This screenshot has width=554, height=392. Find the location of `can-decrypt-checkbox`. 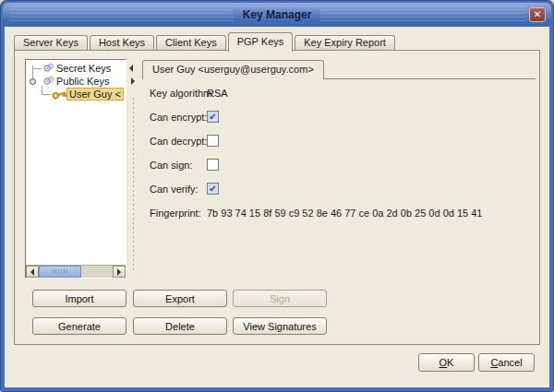

can-decrypt-checkbox is located at coordinates (212, 140).